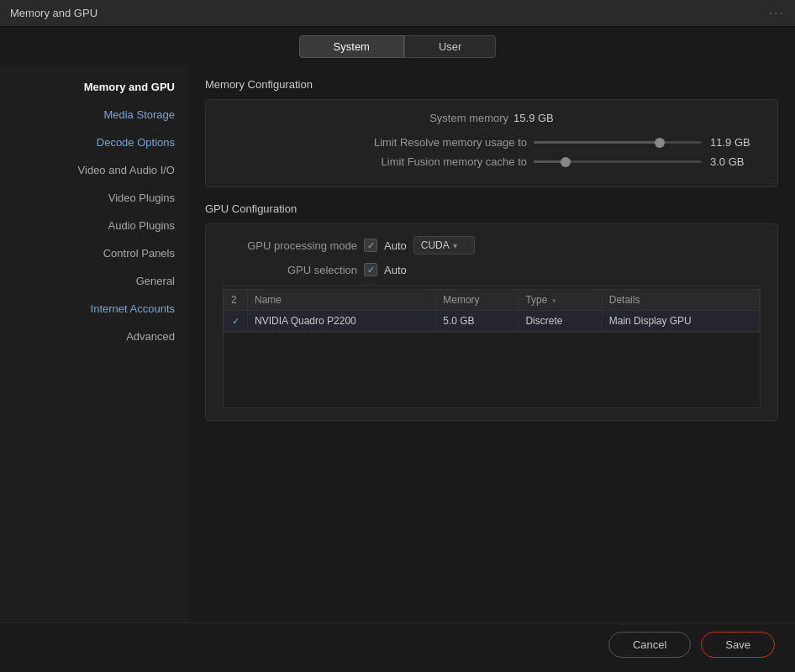 This screenshot has height=672, width=795. What do you see at coordinates (492, 321) in the screenshot?
I see `table-row: ✓ NVIDIA Quadro P2200 5.0 GB Discrete Ma…` at bounding box center [492, 321].